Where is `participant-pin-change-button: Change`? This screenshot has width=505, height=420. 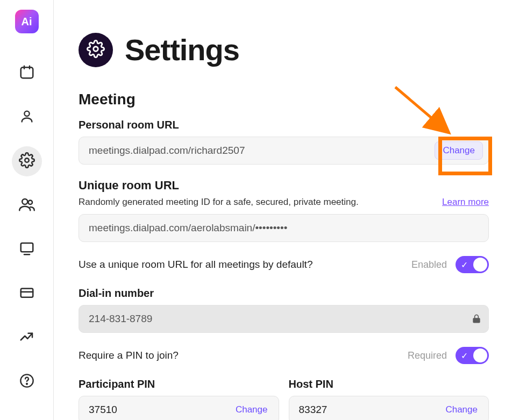 participant-pin-change-button: Change is located at coordinates (252, 410).